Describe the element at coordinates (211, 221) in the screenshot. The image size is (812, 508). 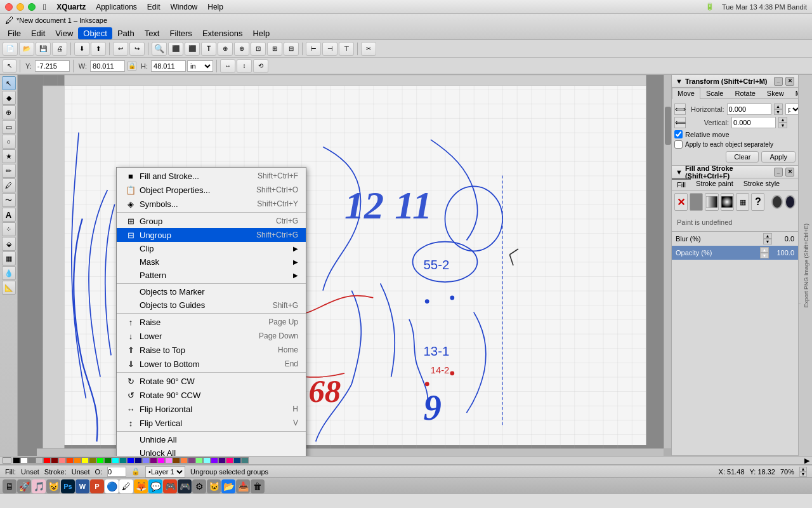
I see `ctx-group: ⊞ Group Ctrl+G` at that location.